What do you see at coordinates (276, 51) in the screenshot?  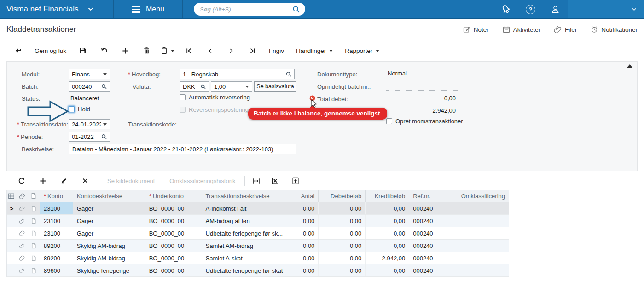 I see `frigiv-button: Frigiv` at bounding box center [276, 51].